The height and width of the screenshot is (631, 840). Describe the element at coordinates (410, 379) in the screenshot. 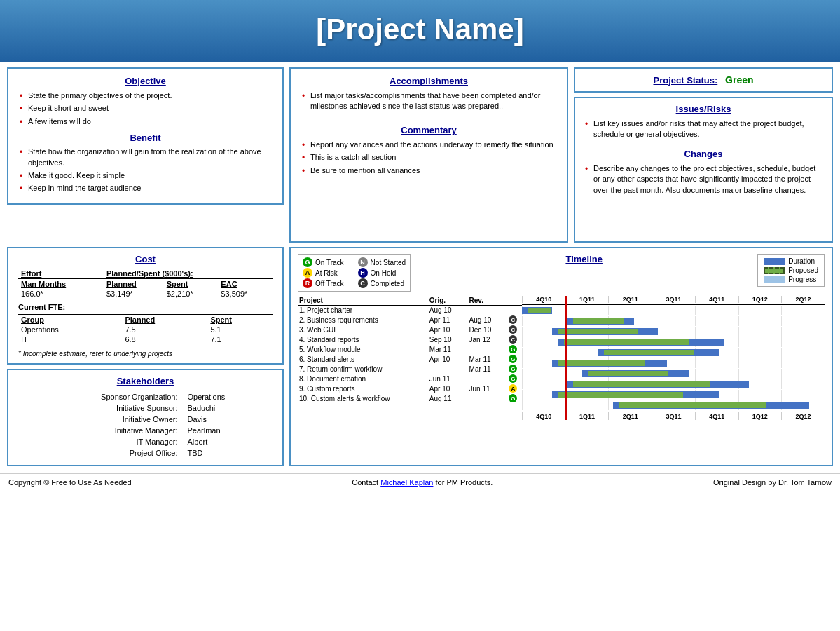

I see `table-row: 8. Document creationJun 11G` at that location.